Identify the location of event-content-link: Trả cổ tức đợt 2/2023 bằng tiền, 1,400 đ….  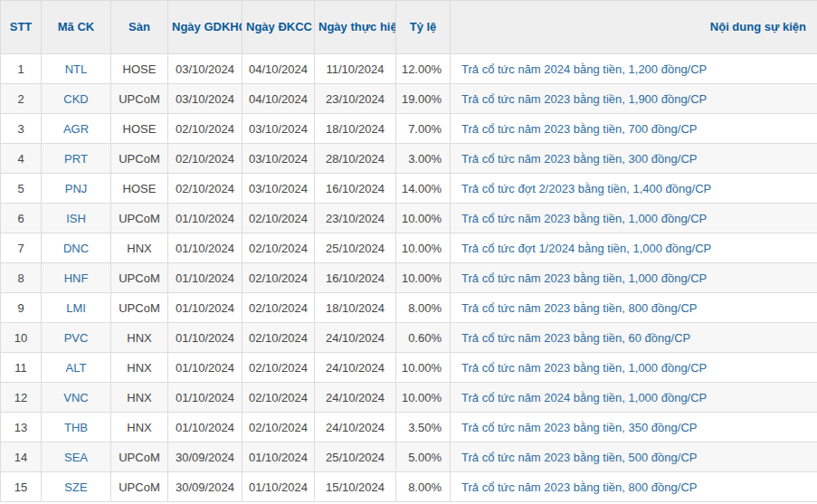
(586, 188).